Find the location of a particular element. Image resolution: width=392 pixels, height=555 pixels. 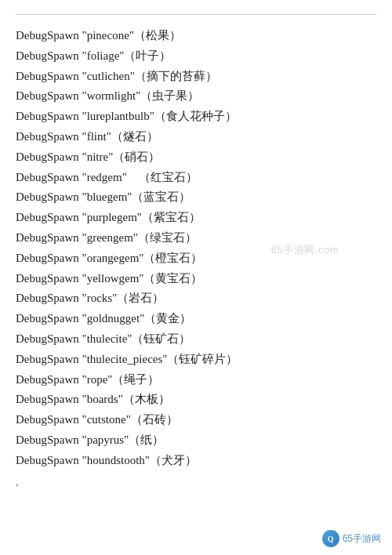

keyword-text: "thulecite" is located at coordinates (107, 339).